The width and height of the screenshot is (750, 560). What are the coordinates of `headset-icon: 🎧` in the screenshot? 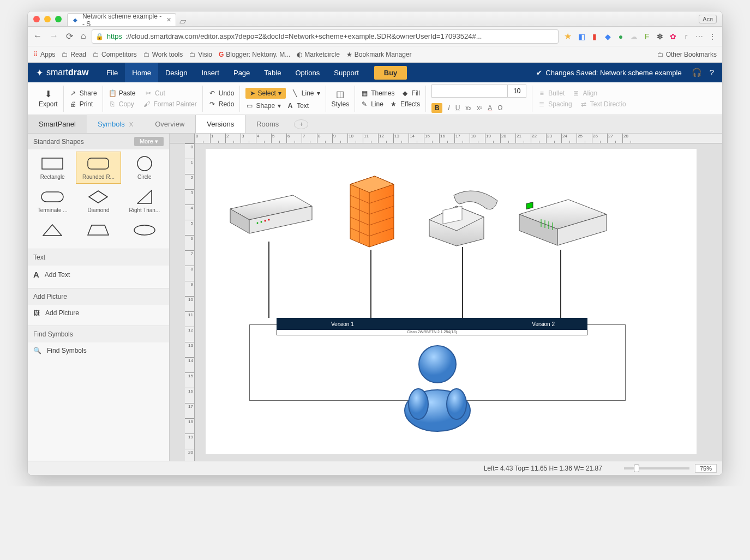 It's located at (697, 73).